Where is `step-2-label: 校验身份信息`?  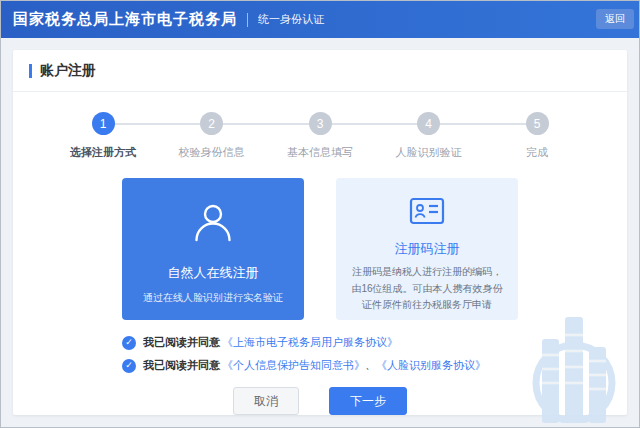 step-2-label: 校验身份信息 is located at coordinates (212, 152).